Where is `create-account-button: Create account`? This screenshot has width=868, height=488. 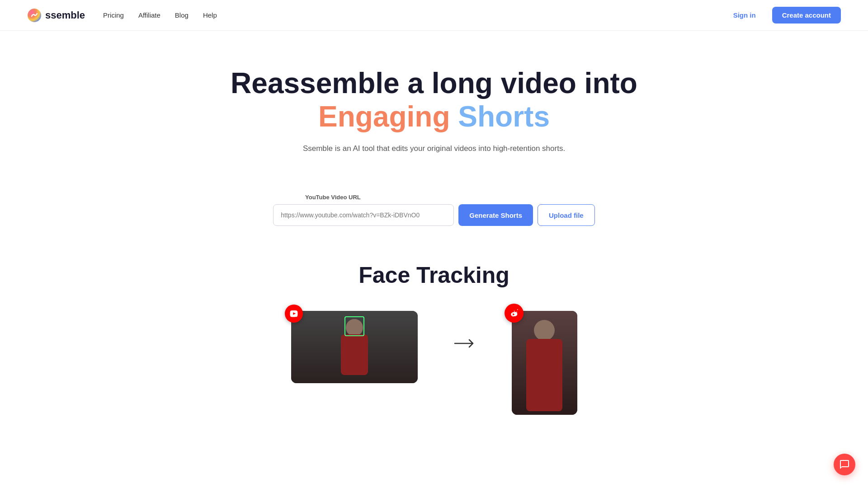
create-account-button: Create account is located at coordinates (807, 15).